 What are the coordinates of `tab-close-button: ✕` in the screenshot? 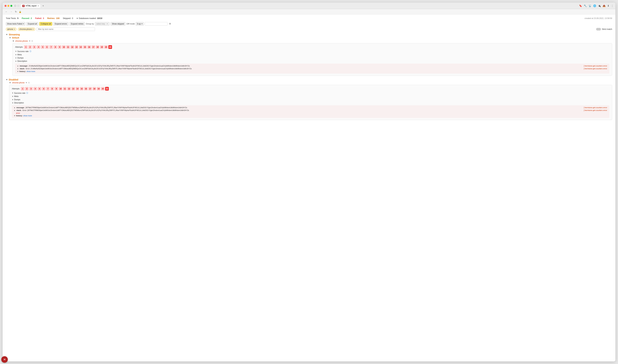 It's located at (38, 6).